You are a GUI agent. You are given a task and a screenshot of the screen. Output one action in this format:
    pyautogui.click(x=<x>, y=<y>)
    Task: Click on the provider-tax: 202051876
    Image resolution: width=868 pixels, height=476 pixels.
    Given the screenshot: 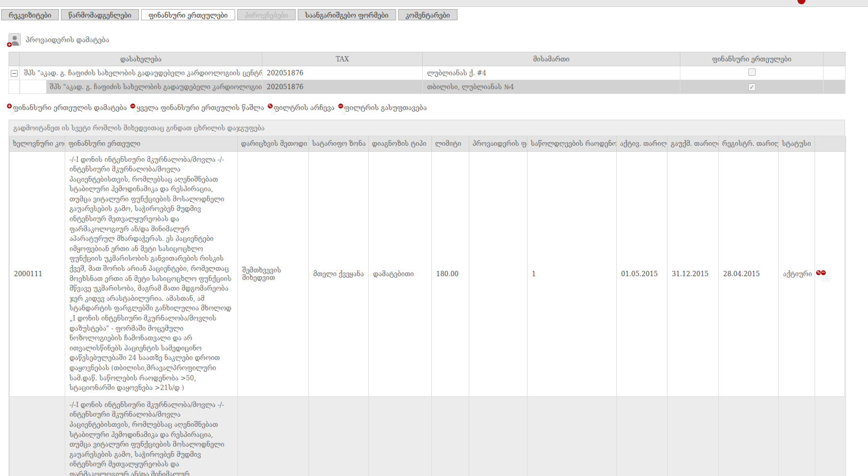 What is the action you would take?
    pyautogui.click(x=343, y=73)
    